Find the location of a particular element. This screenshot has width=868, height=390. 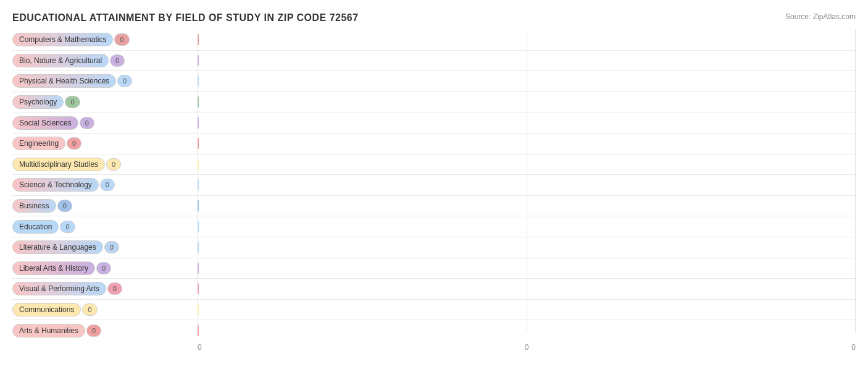

bar-row: Engineering0 is located at coordinates (434, 144).